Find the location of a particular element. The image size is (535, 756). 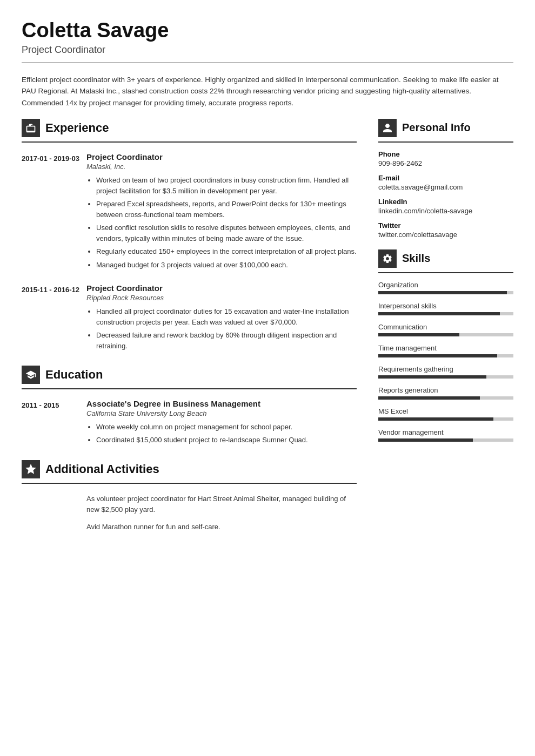

skill-item-4: Requirements gathering is located at coordinates (446, 372).